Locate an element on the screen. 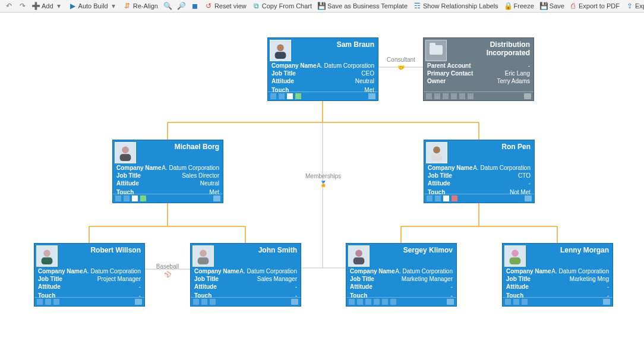 This screenshot has height=344, width=644. rel-label-memberships: Memberships 🏅 is located at coordinates (323, 181).